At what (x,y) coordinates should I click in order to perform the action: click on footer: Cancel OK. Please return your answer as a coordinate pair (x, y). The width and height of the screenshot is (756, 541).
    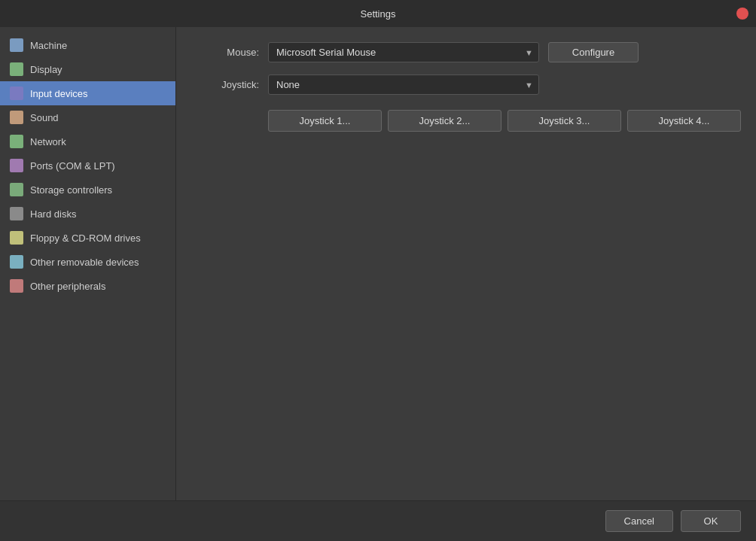
    Looking at the image, I should click on (378, 521).